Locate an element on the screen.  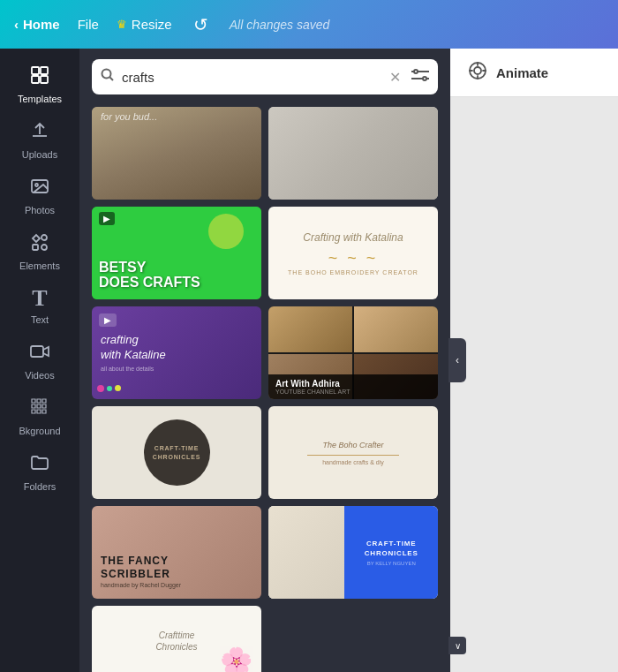
sidebar-item-templates: Templates is located at coordinates (40, 83).